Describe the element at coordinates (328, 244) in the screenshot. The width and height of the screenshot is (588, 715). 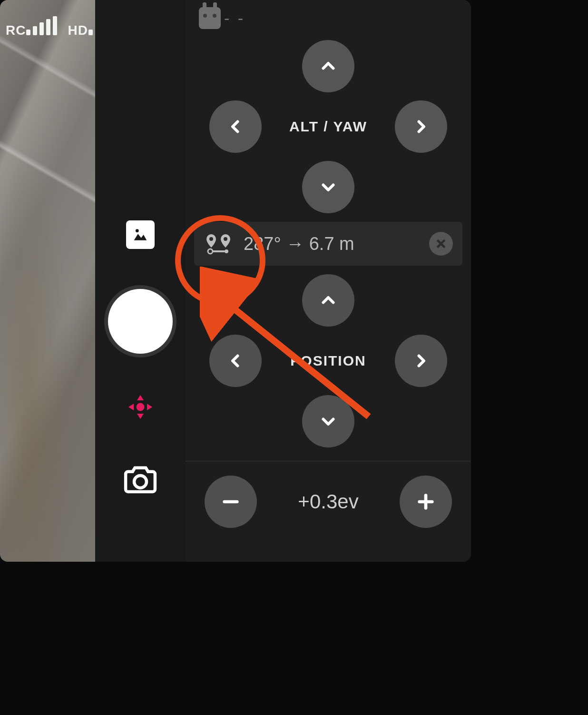
I see `waypoint-info-bar: 287° → 6.7 m` at that location.